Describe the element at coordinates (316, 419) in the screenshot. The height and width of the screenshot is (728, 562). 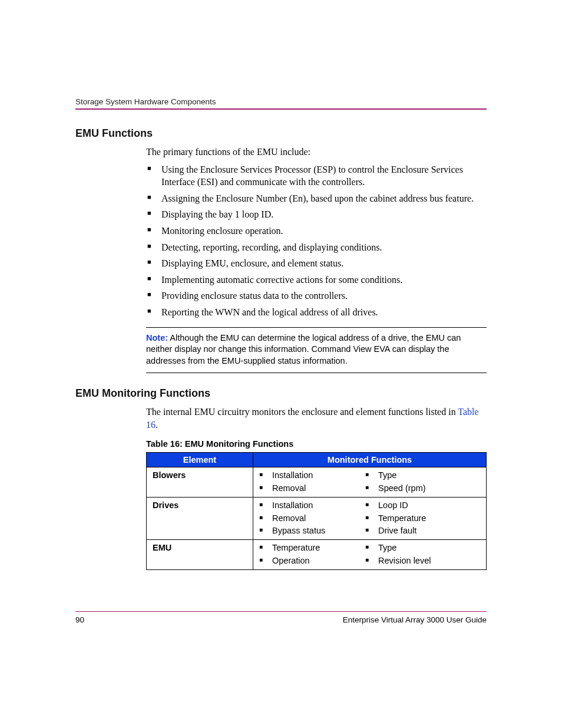
I see `intro-monitoring: The internal EMU circuitry monitors the …` at that location.